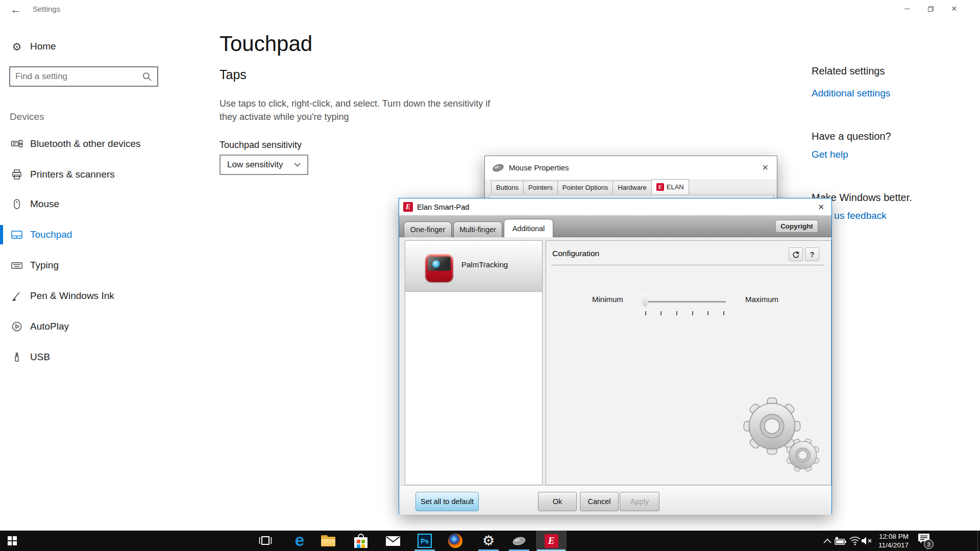 This screenshot has width=980, height=551. I want to click on task-view-button, so click(265, 541).